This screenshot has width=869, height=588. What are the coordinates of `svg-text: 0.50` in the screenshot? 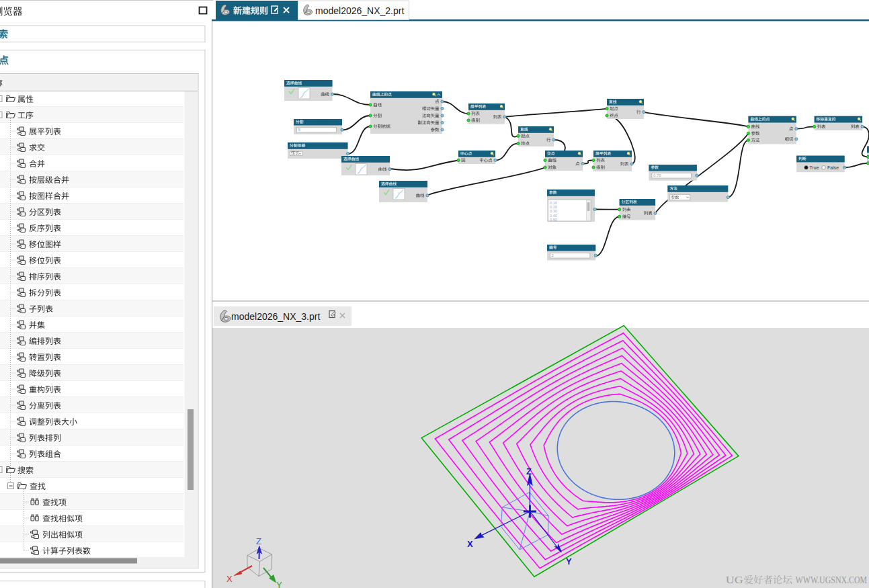 It's located at (554, 220).